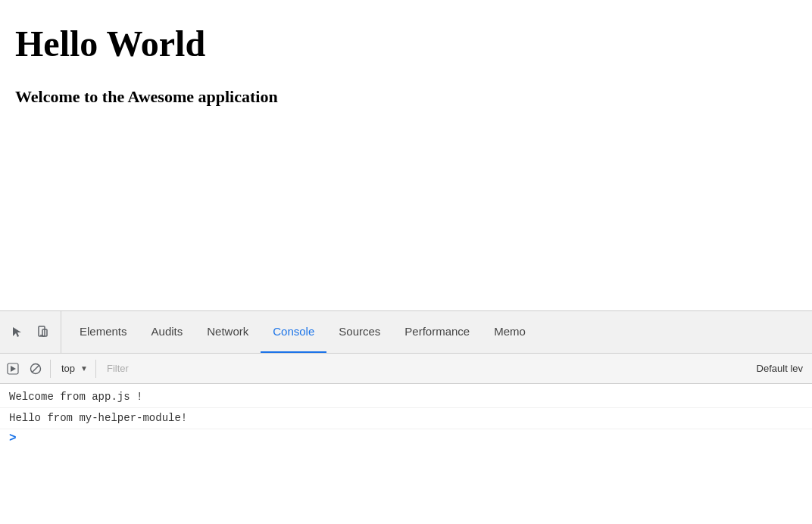  What do you see at coordinates (73, 368) in the screenshot?
I see `context-select: top` at bounding box center [73, 368].